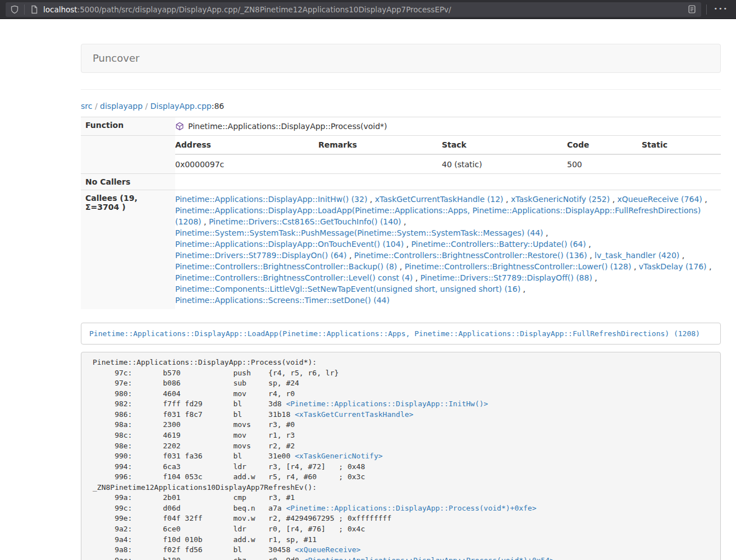  What do you see at coordinates (290, 244) in the screenshot?
I see `callee-link: Pinetime::Applications::DisplayApp::OnTo…` at bounding box center [290, 244].